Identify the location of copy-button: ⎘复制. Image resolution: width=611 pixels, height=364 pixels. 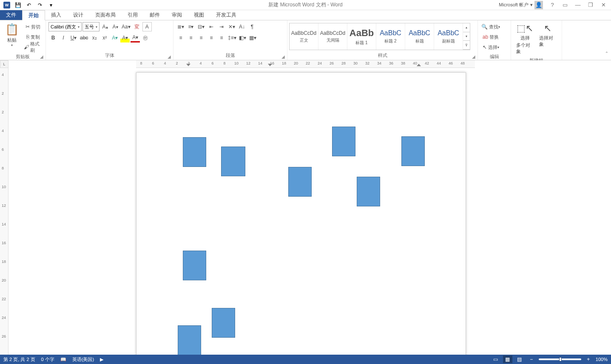
(33, 37).